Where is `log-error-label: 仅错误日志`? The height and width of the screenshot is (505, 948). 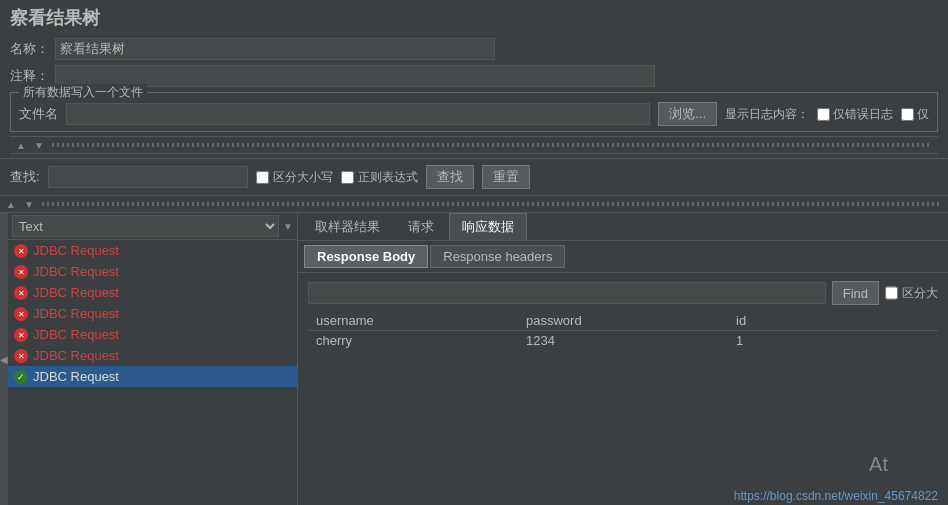
log-error-label: 仅错误日志 is located at coordinates (855, 114).